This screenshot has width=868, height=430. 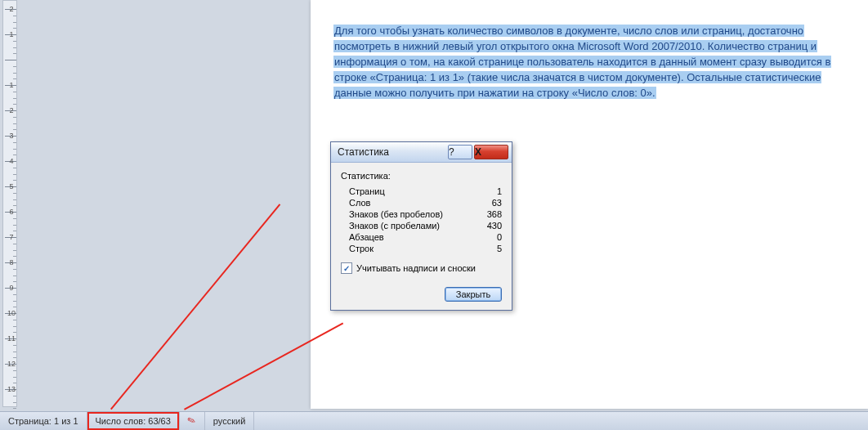 I want to click on checkbox-icon: ✓, so click(x=347, y=268).